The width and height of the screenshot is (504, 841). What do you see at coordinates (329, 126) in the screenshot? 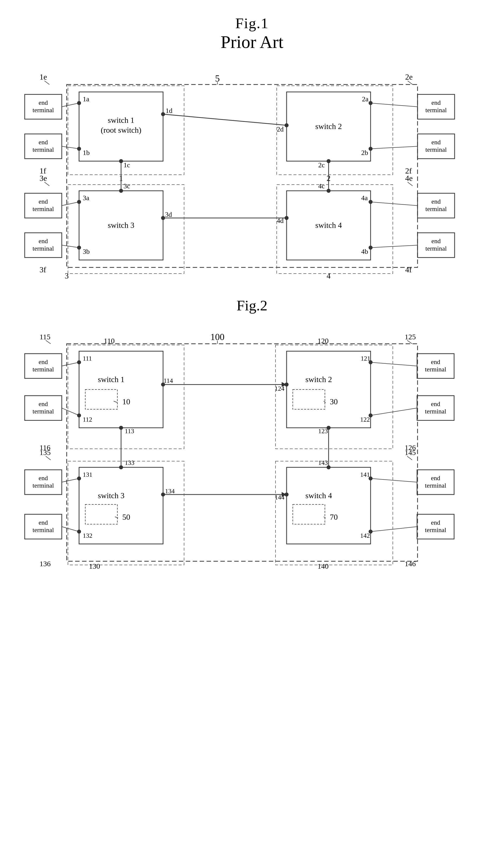
I see `svg-text: switch 2` at bounding box center [329, 126].